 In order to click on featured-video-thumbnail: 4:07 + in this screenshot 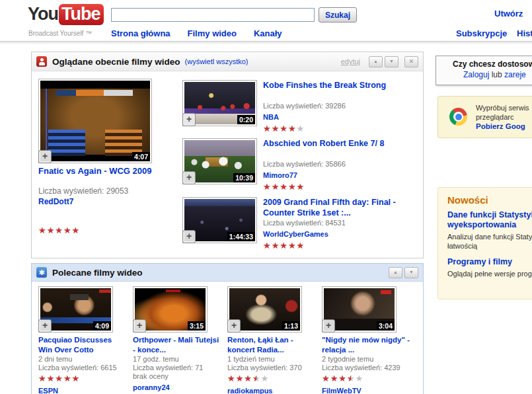, I will do `click(95, 121)`.